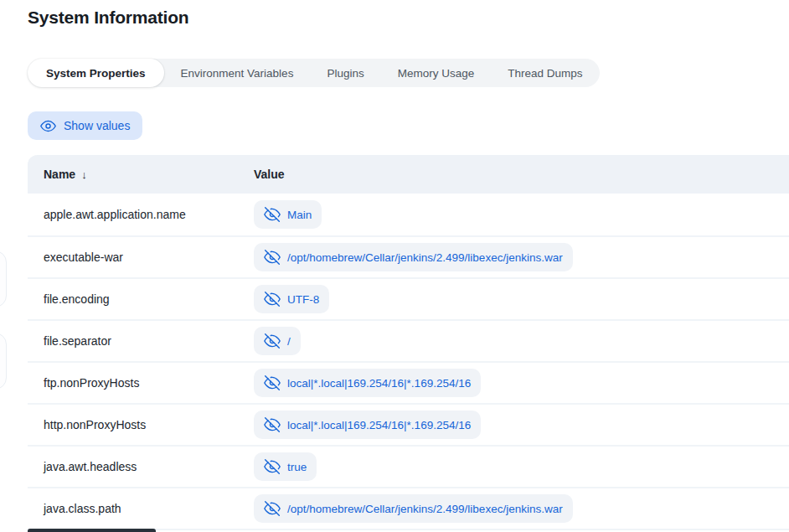 This screenshot has height=532, width=789. I want to click on table-row: http.nonProxyHosts local|*.local|169.254…, so click(409, 424).